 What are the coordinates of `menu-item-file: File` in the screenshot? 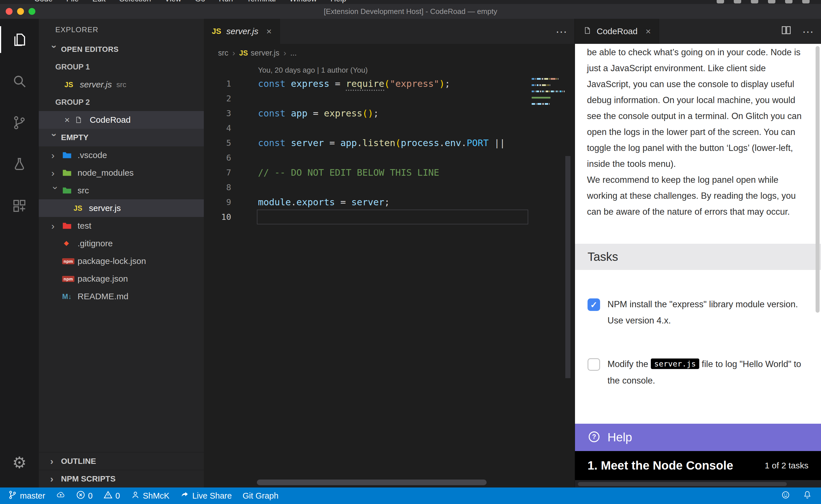 It's located at (73, 2).